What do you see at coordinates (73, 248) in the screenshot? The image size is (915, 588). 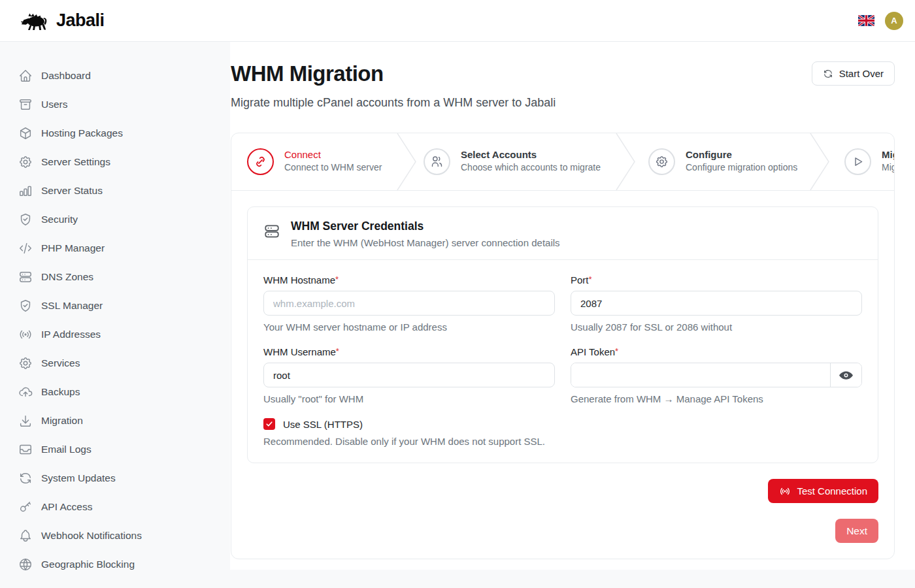 I see `sidebar-item-label: PHP Manager` at bounding box center [73, 248].